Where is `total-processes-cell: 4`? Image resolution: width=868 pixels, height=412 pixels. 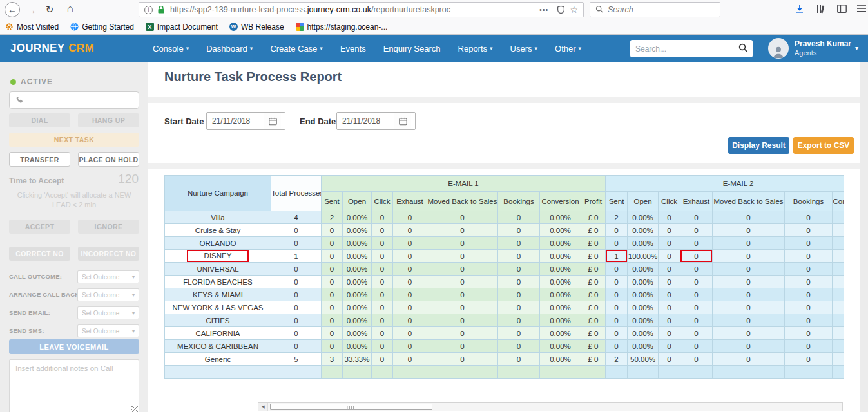
total-processes-cell: 4 is located at coordinates (296, 218).